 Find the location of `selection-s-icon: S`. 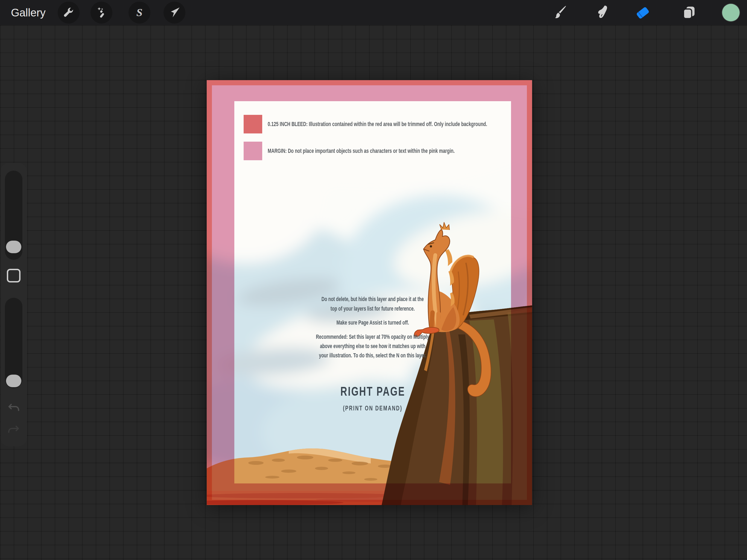

selection-s-icon: S is located at coordinates (139, 13).